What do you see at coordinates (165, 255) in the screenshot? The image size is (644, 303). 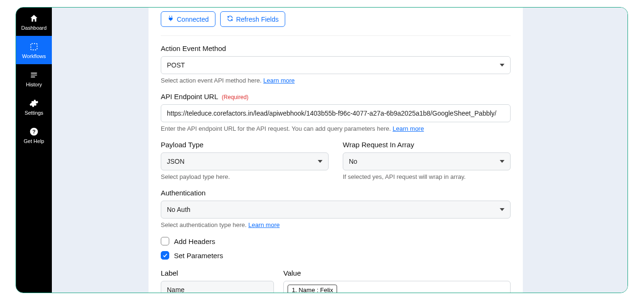 I see `set-parameters-checkbox` at bounding box center [165, 255].